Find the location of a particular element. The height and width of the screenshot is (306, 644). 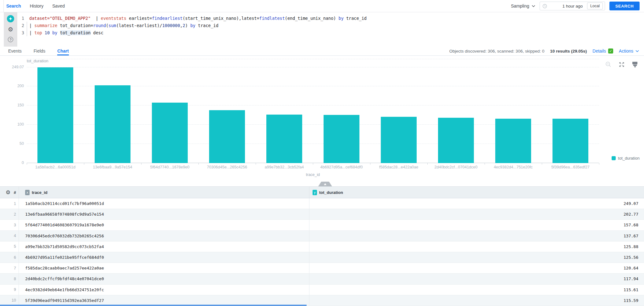

table-row: 64b6927d95a11fe021be95ffcef684df0125.56 is located at coordinates (322, 258).